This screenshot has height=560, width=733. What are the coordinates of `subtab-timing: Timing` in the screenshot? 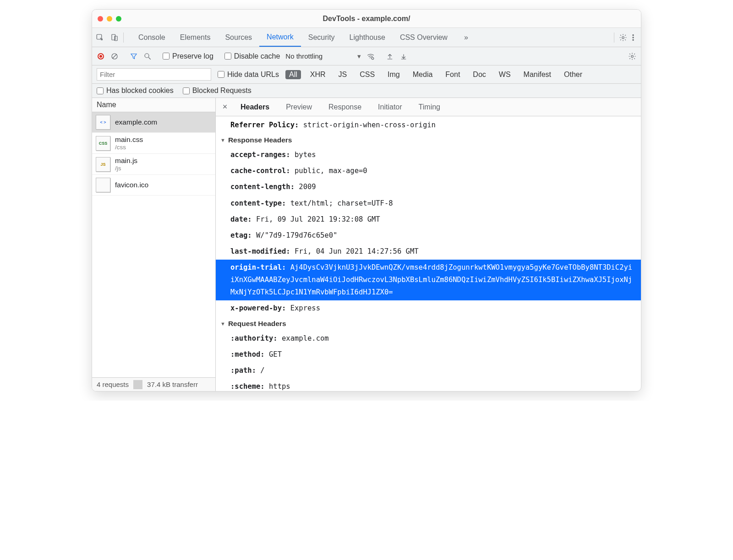 It's located at (430, 107).